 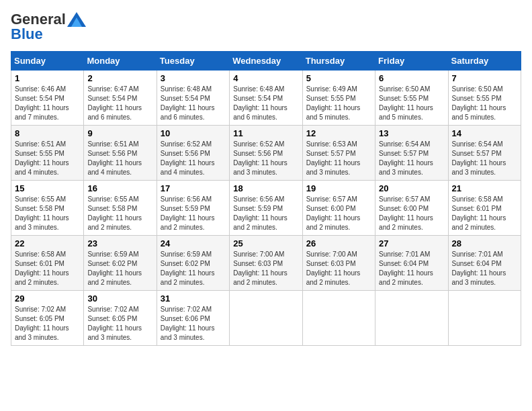 What do you see at coordinates (484, 98) in the screenshot?
I see `calendar-cell: 7Sunrise: 6:50 AM Sunset: 5:55 PM Daylig…` at bounding box center [484, 98].